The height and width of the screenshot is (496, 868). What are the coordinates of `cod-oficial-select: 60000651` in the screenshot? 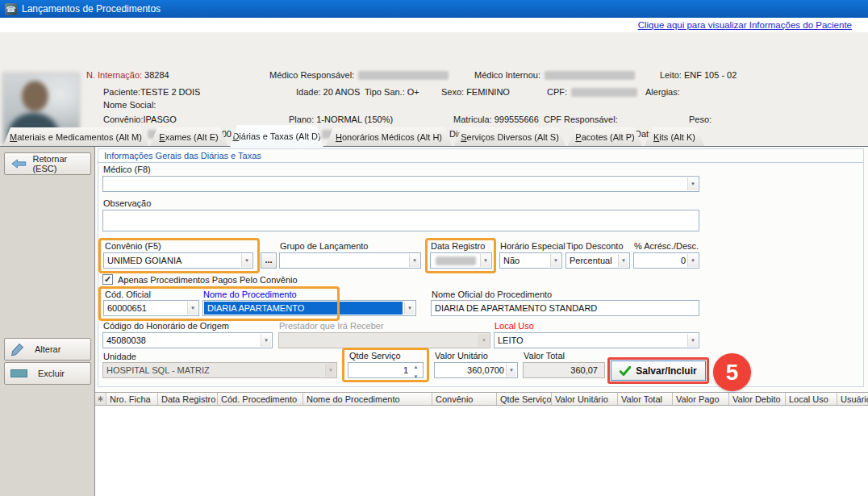 It's located at (152, 308).